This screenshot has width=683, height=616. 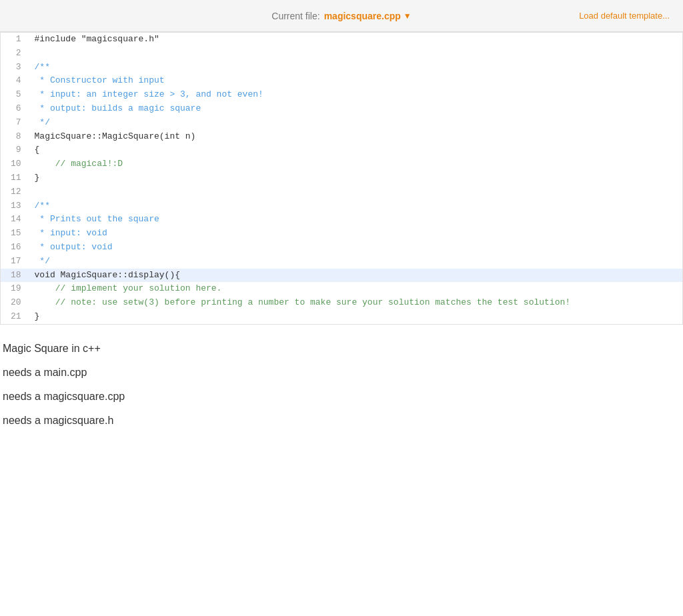 I want to click on bottom-info-line: needs a magicsquare.h, so click(x=342, y=421).